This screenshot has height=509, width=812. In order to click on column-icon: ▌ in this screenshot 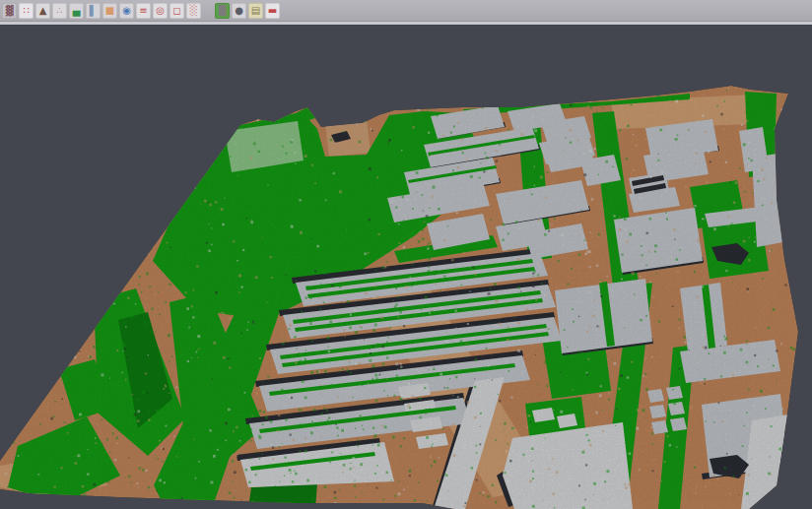, I will do `click(93, 11)`.